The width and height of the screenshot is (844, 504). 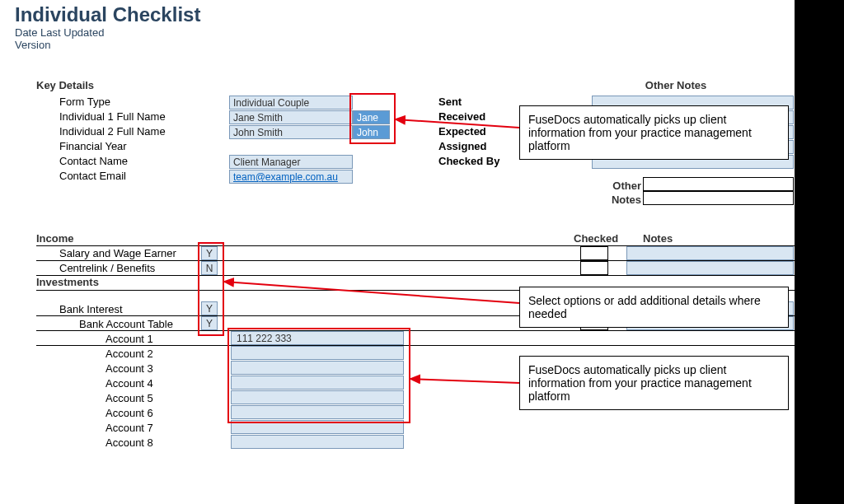 I want to click on label-ind1: Individual 1 Full Name, so click(x=112, y=117).